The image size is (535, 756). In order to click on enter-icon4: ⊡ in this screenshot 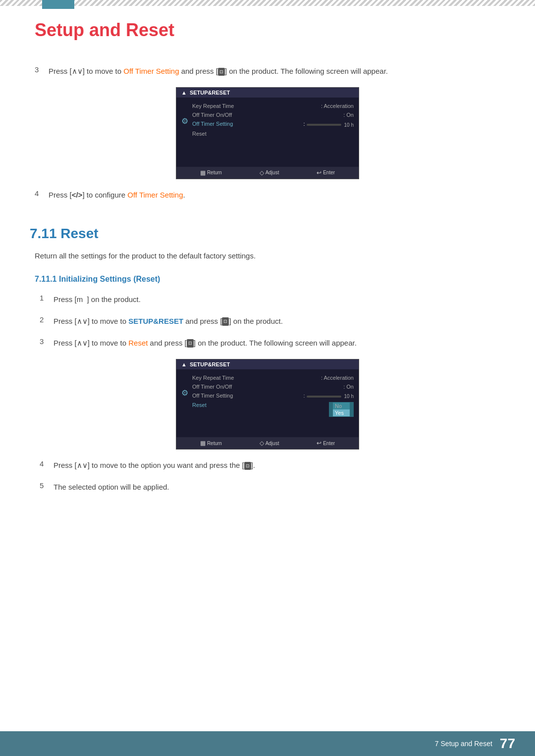, I will do `click(248, 466)`.